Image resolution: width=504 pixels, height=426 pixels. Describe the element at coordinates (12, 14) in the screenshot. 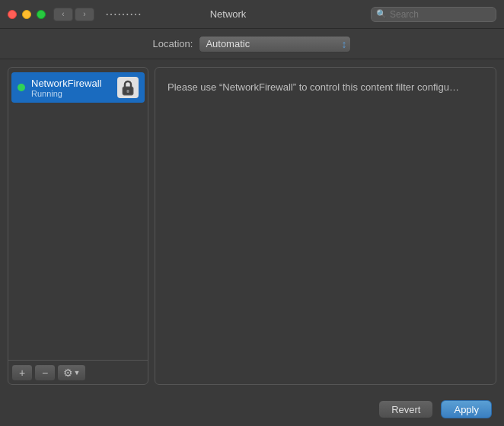

I see `close-button` at that location.